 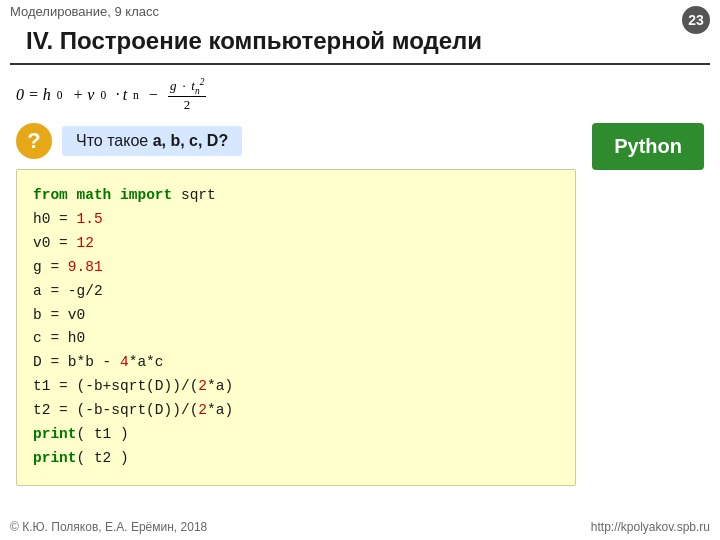 What do you see at coordinates (296, 95) in the screenshot?
I see `formula-area: 0 = h0 + v0 · tn − g · tn2 2` at bounding box center [296, 95].